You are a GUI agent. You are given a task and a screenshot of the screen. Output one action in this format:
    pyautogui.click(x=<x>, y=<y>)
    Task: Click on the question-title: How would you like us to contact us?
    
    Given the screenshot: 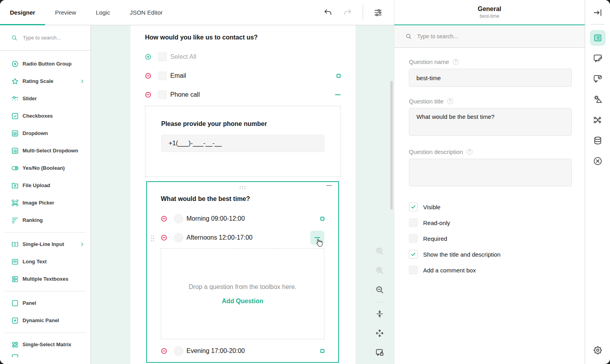 What is the action you would take?
    pyautogui.click(x=243, y=38)
    